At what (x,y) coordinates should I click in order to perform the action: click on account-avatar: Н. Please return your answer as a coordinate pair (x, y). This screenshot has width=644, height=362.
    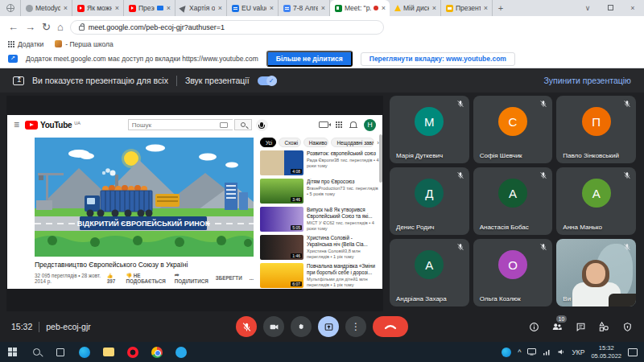
    Looking at the image, I should click on (370, 125).